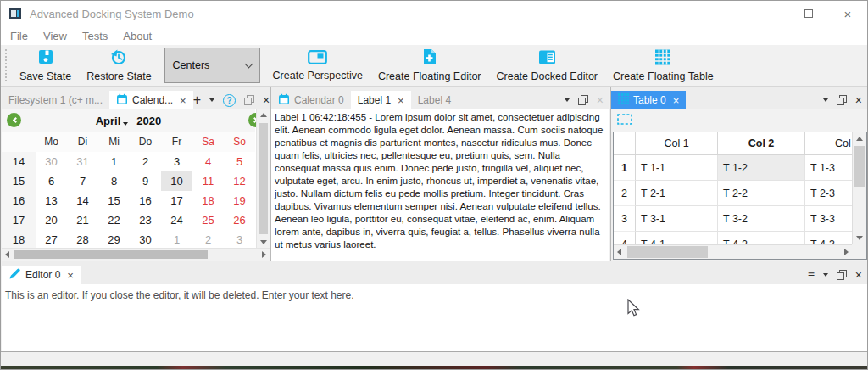 The height and width of the screenshot is (370, 868). I want to click on calendar-day: 20, so click(51, 221).